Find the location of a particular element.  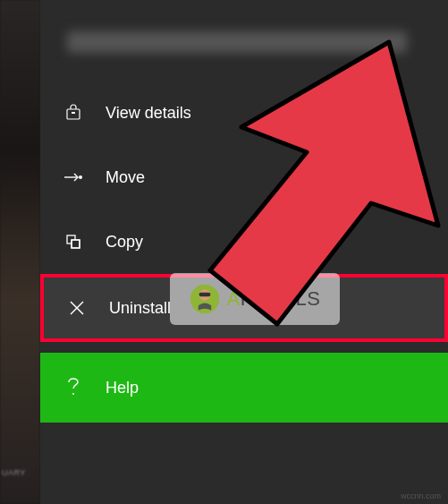

bag-icon is located at coordinates (73, 113).